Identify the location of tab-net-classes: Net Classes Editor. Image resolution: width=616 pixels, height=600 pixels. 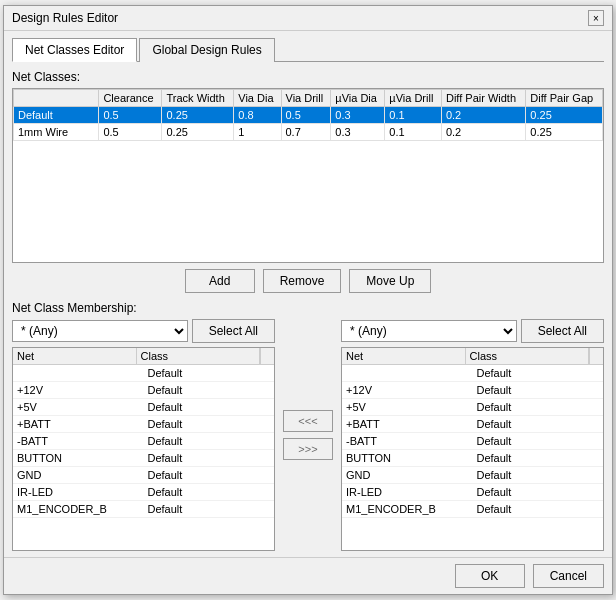
(74, 50).